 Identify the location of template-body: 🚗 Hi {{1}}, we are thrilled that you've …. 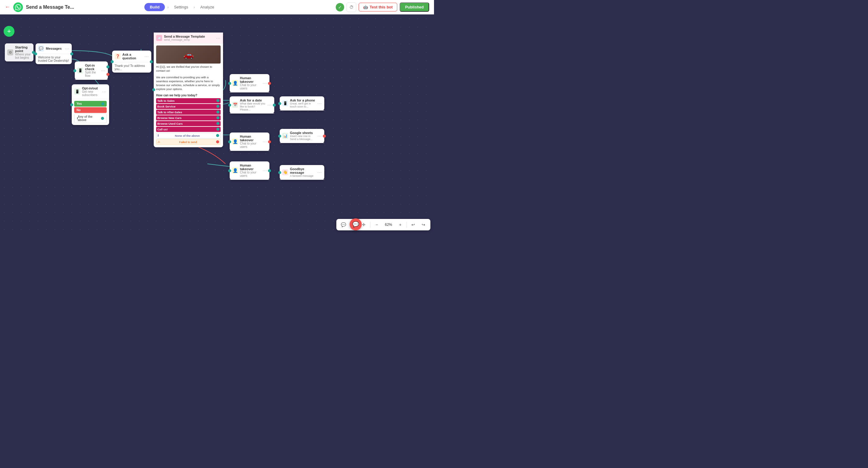
(188, 96).